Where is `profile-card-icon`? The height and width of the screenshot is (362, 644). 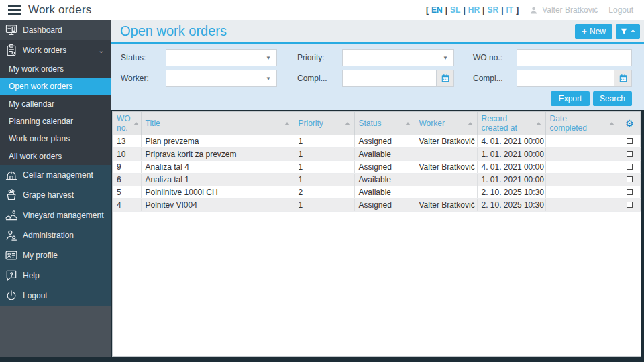 profile-card-icon is located at coordinates (11, 255).